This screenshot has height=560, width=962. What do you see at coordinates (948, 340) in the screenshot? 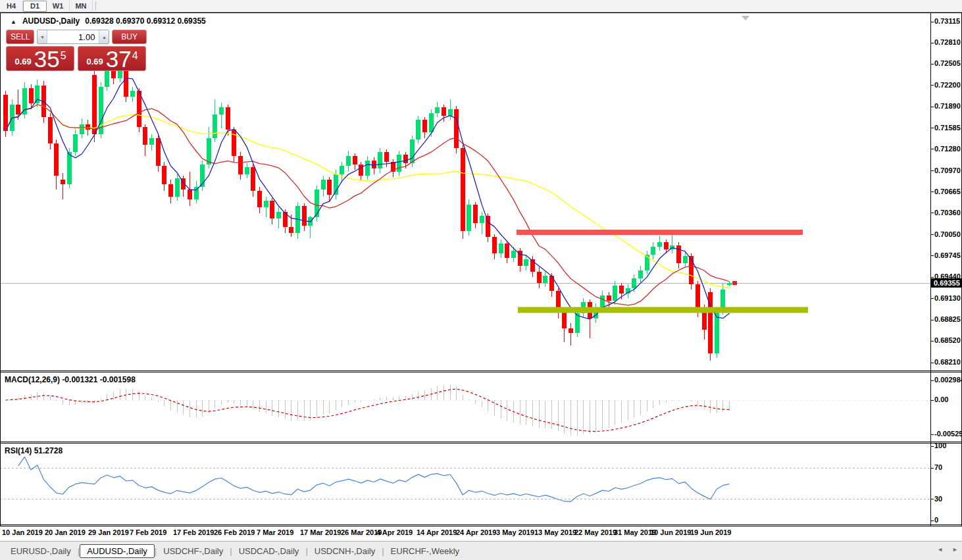
I see `price-axis-label: 0.68520` at bounding box center [948, 340].